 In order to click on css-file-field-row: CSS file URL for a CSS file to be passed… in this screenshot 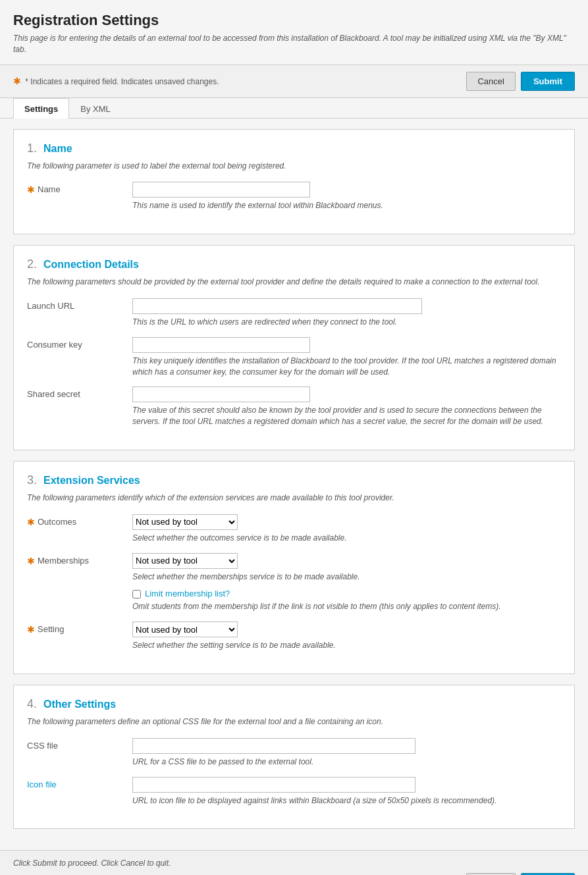, I will do `click(294, 753)`.